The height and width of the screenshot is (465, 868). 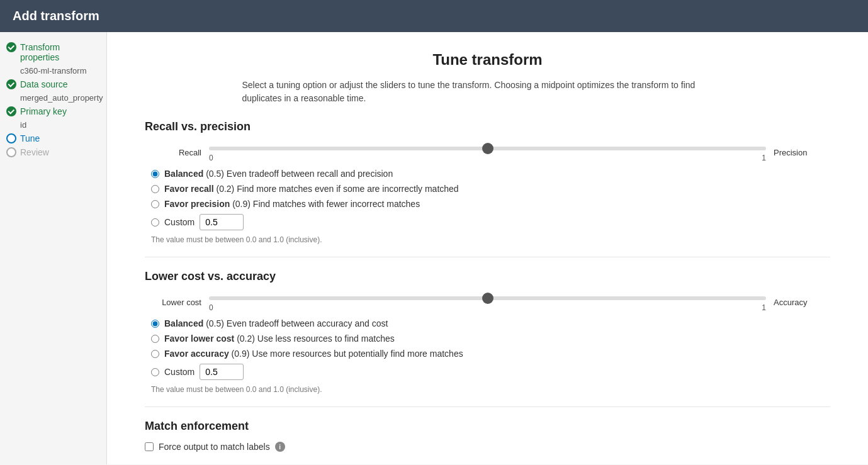 I want to click on recall-slider-left-label: Recall, so click(x=173, y=152).